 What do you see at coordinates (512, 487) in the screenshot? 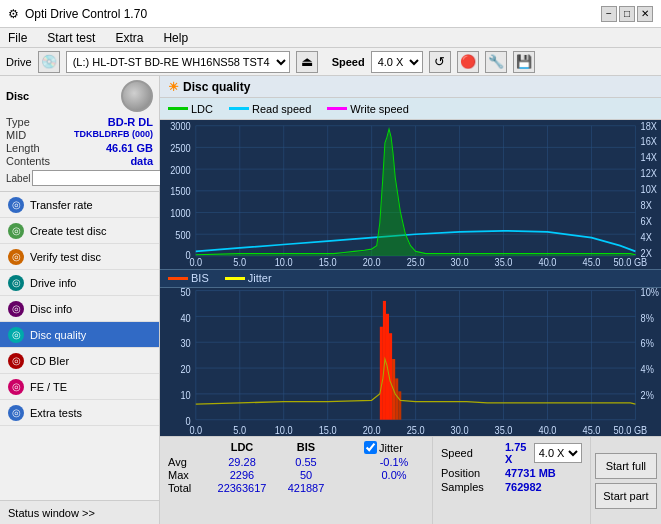
I see `samples-stat-row: Samples 762982` at bounding box center [512, 487].